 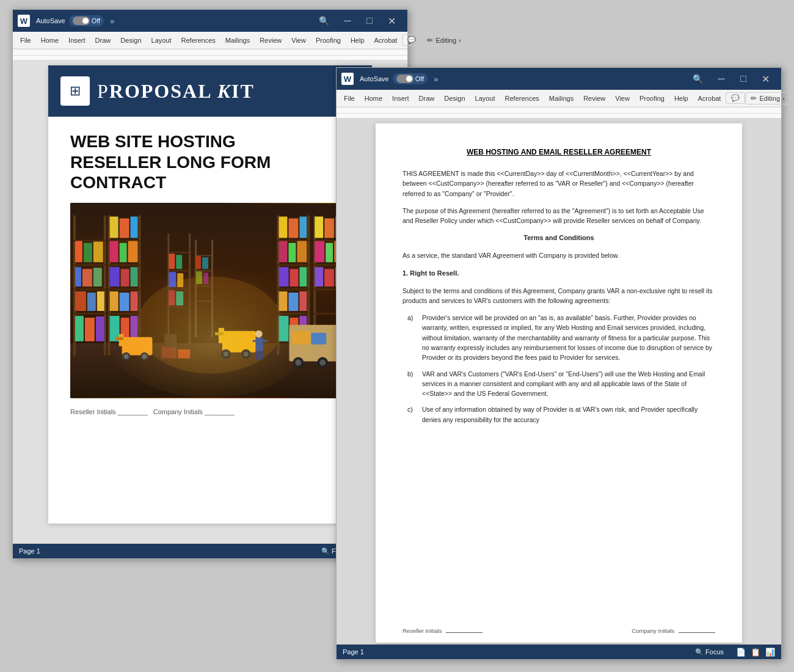 What do you see at coordinates (210, 91) in the screenshot?
I see `cover-header: ⊞ PROPOSAL KIT` at bounding box center [210, 91].